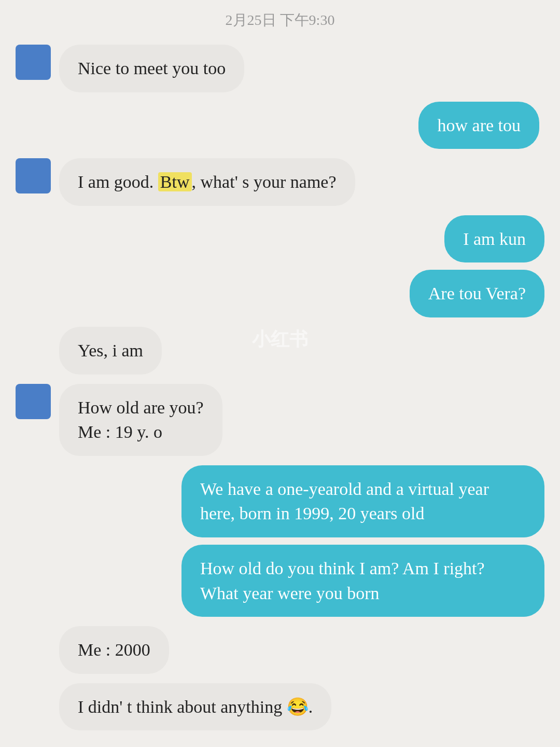 This screenshot has height=747, width=560. Describe the element at coordinates (477, 294) in the screenshot. I see `message-bubble: Are tou Vera?` at that location.